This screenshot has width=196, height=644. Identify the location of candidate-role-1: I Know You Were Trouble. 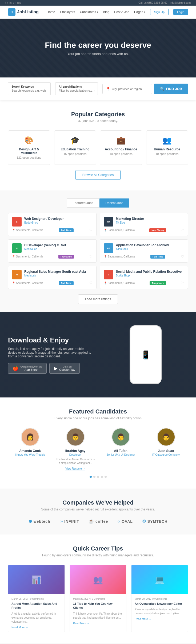
(30, 455).